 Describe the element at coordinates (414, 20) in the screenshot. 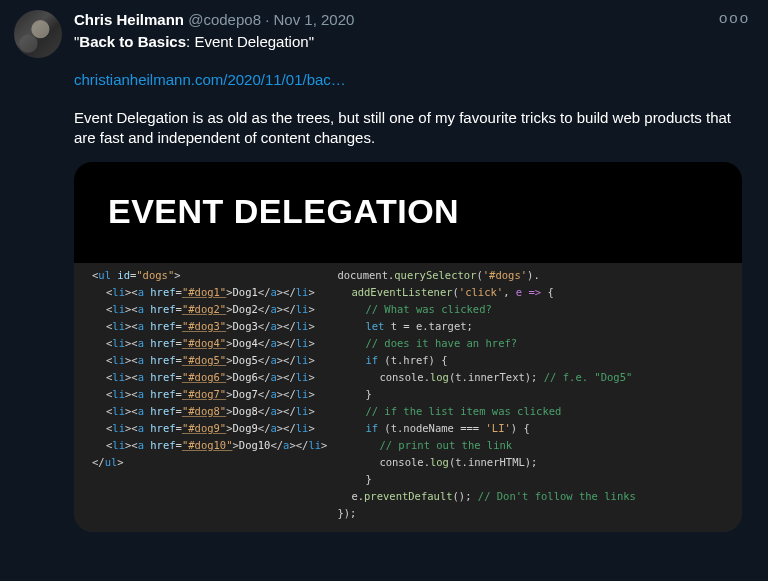

I see `tweet-header: Chris Heilmann @codepo8 · Nov 1, 2020 oo…` at that location.